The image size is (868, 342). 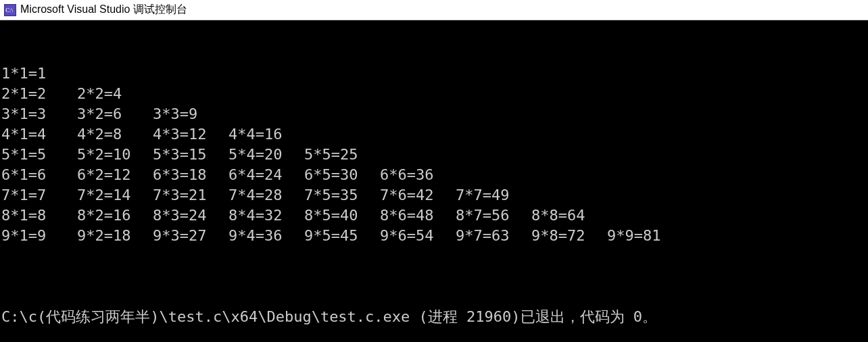 What do you see at coordinates (104, 9) in the screenshot?
I see `window-title: Microsoft Visual Studio 调试控制台` at bounding box center [104, 9].